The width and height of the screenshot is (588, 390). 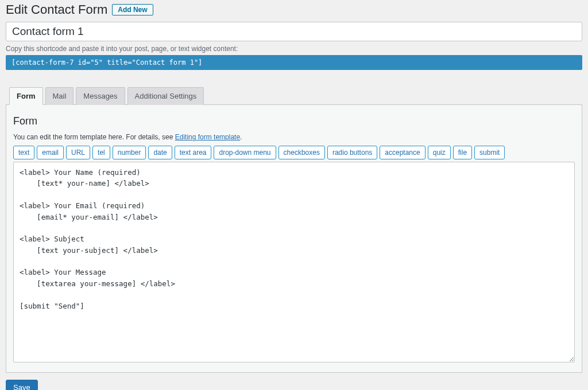 I want to click on tag-text-button: text, so click(x=24, y=153).